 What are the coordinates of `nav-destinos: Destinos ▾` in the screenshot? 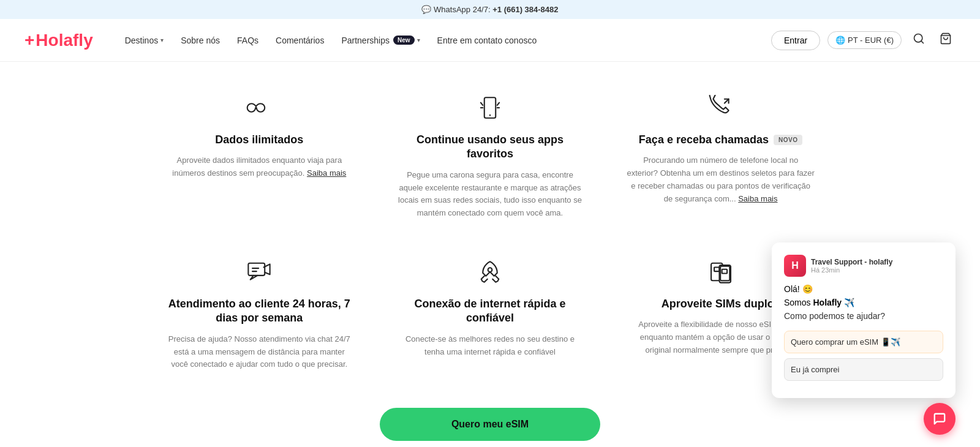 It's located at (145, 40).